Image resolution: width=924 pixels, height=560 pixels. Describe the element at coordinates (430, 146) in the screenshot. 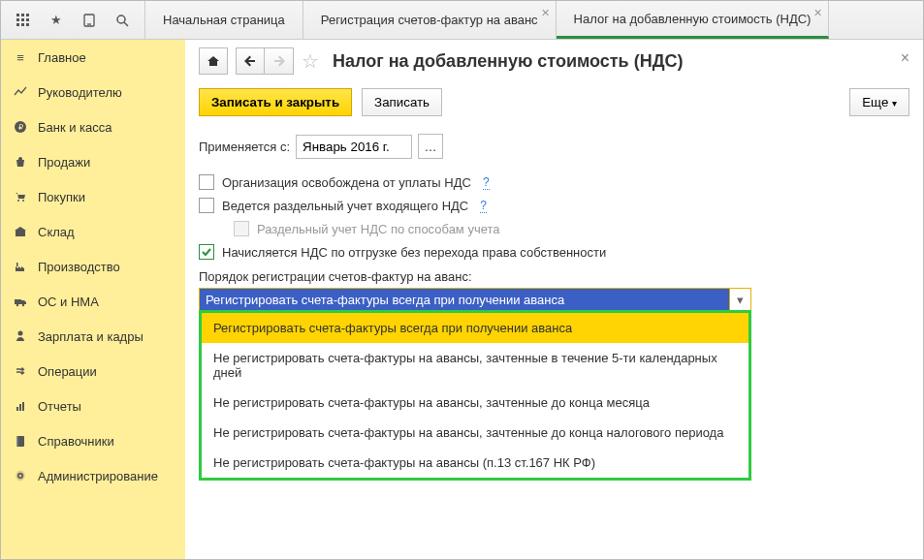

I see `applies-from-select-button: …` at that location.